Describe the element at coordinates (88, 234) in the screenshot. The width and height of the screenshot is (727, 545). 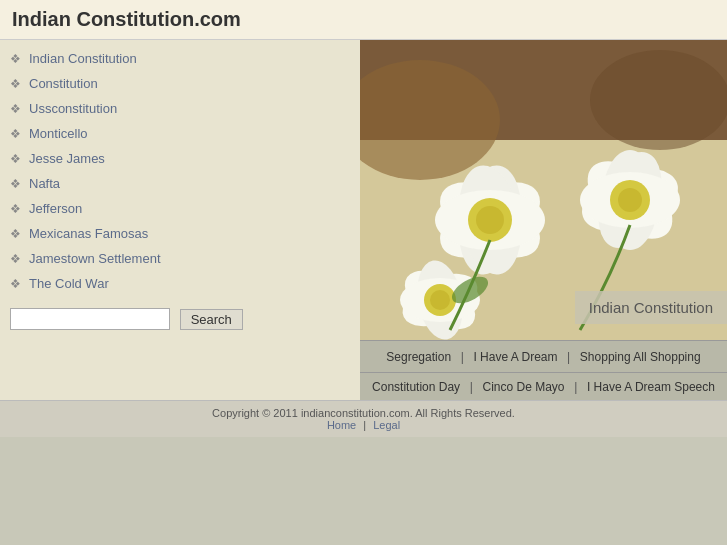
I see `sidebar-link: Mexicanas Famosas` at that location.